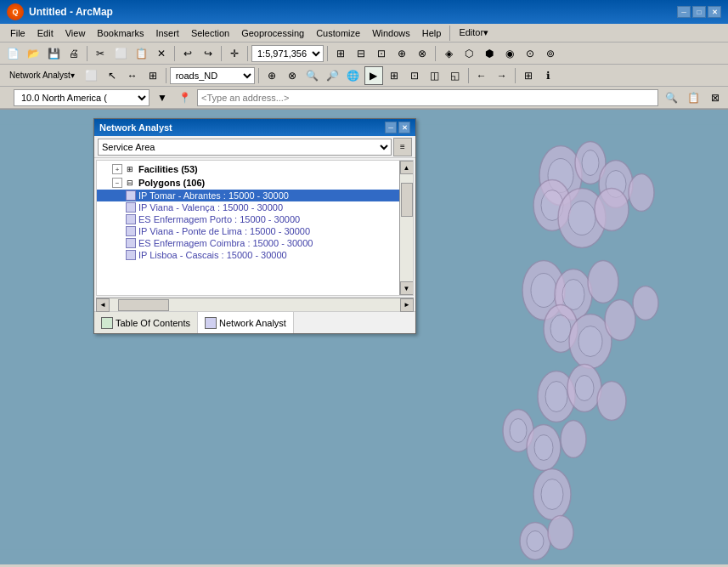  Describe the element at coordinates (245, 147) in the screenshot. I see `service-area-dropdown: Service Area` at that location.